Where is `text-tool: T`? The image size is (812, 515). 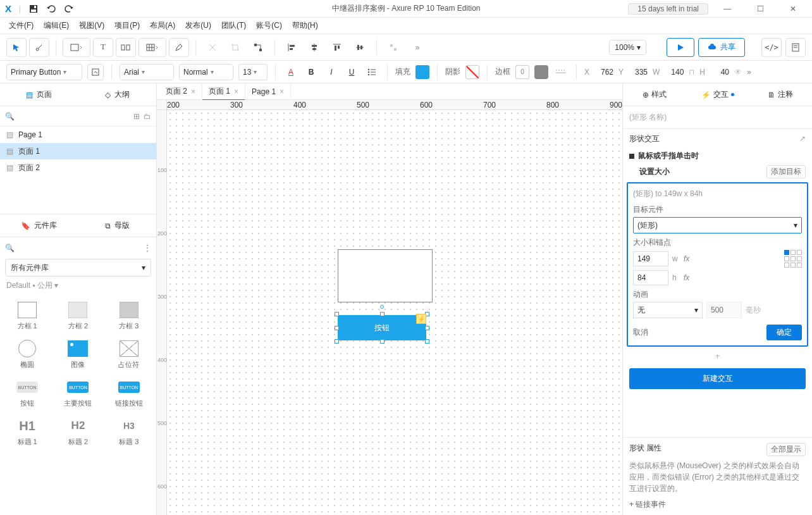
text-tool: T is located at coordinates (103, 47).